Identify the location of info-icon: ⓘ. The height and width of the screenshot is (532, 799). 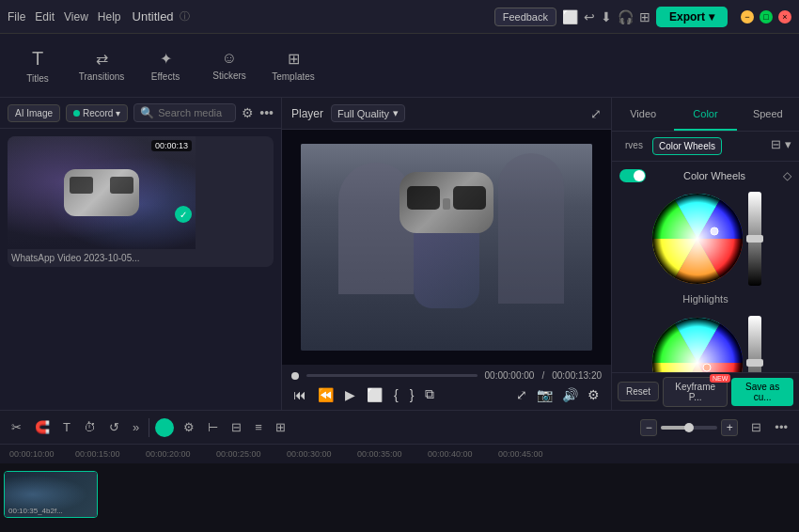
(184, 17).